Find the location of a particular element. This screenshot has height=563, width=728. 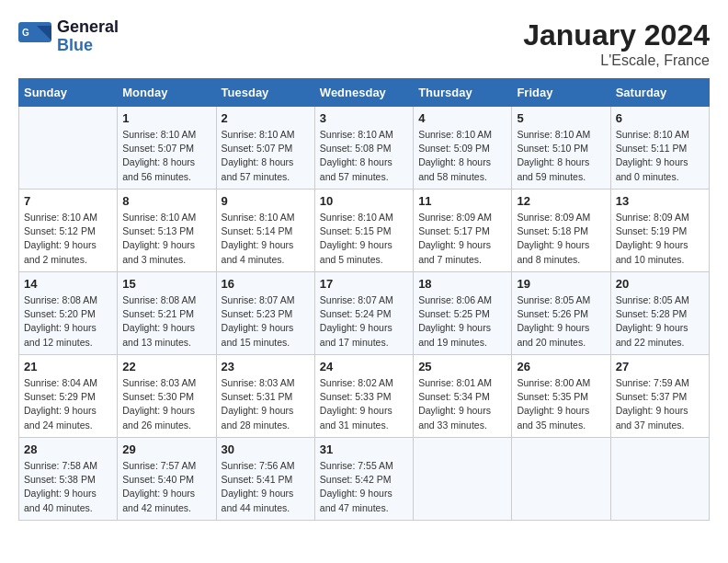

day-number: 20 is located at coordinates (660, 283).